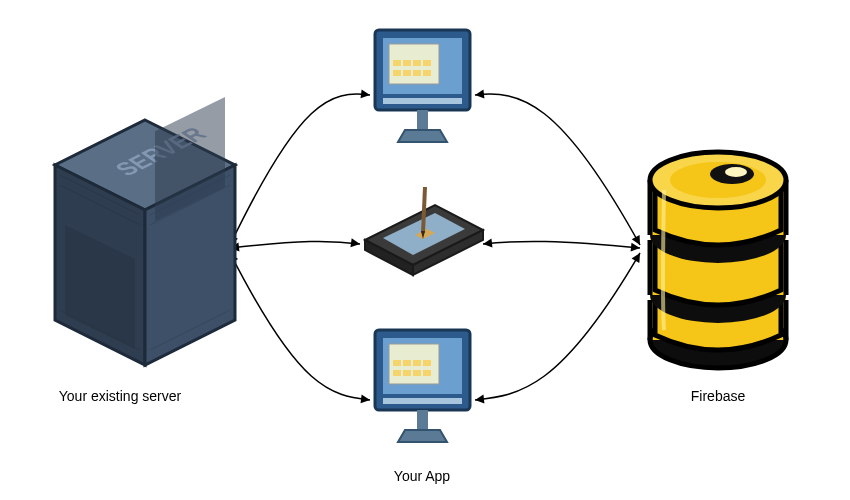 This screenshot has width=850, height=500. What do you see at coordinates (558, 326) in the screenshot?
I see `arrow-firebase-monitor-bottom` at bounding box center [558, 326].